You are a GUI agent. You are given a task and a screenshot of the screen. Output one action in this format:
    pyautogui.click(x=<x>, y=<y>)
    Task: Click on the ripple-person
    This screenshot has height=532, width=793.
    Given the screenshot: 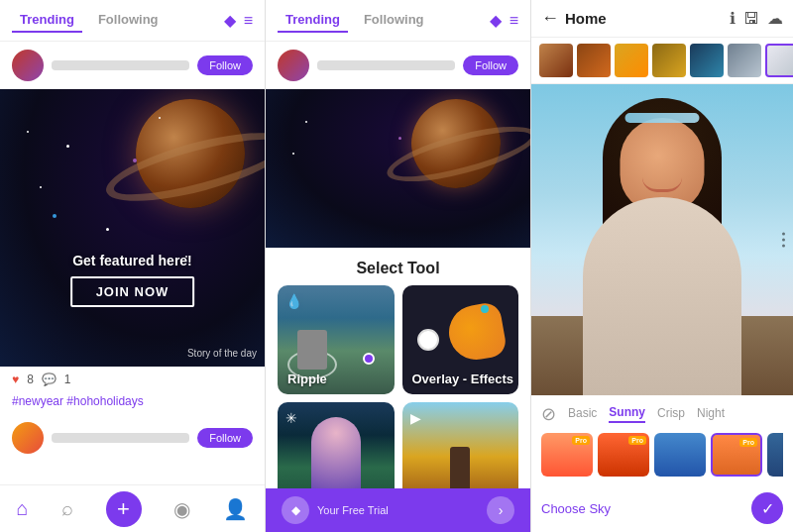 What is the action you would take?
    pyautogui.click(x=312, y=350)
    